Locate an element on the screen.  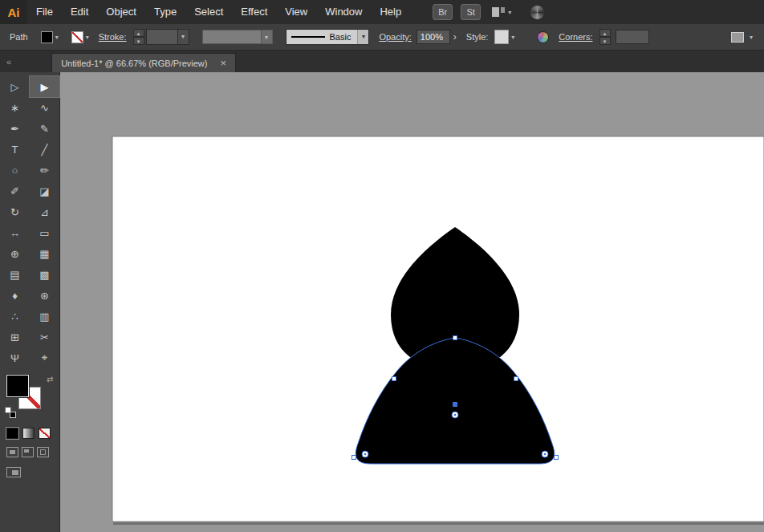
workspace-switcher: ▾ is located at coordinates (502, 12).